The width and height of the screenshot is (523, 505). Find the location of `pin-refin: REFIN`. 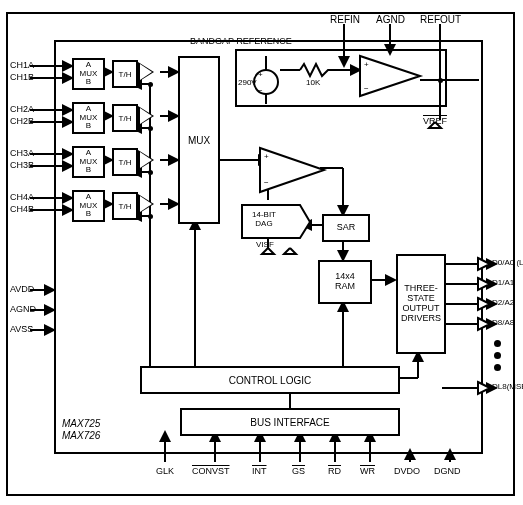

pin-refin: REFIN is located at coordinates (345, 20).